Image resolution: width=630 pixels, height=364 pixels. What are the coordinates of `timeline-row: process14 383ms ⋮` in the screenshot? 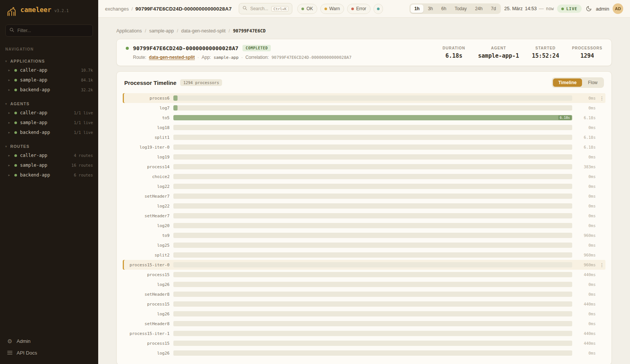 It's located at (364, 167).